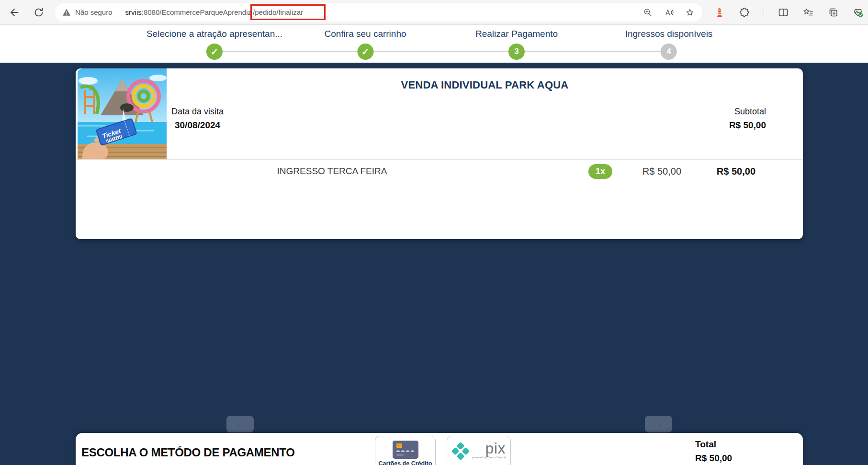 The height and width of the screenshot is (465, 868). I want to click on url-path: :8080/EcommerceParqueAprendiz, so click(196, 12).